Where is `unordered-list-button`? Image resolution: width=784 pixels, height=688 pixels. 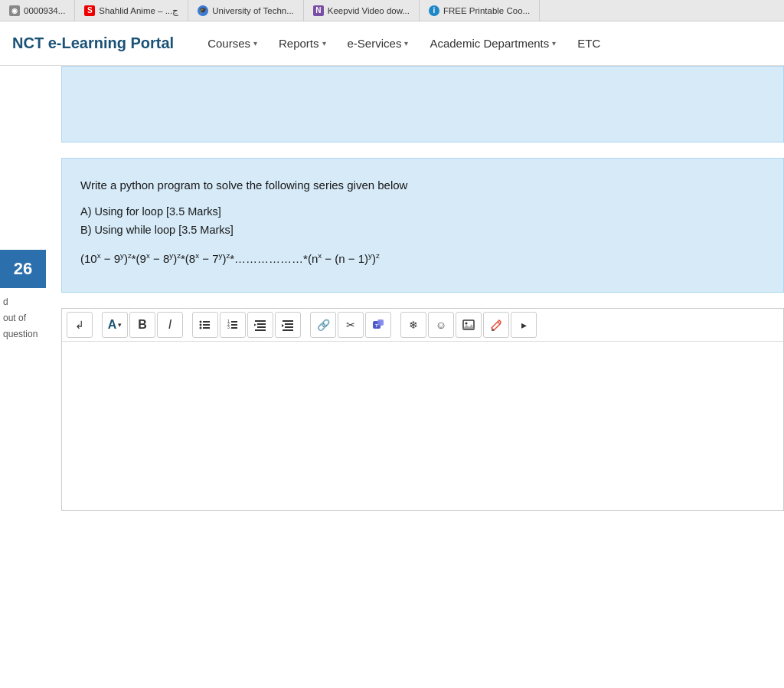
unordered-list-button is located at coordinates (205, 325).